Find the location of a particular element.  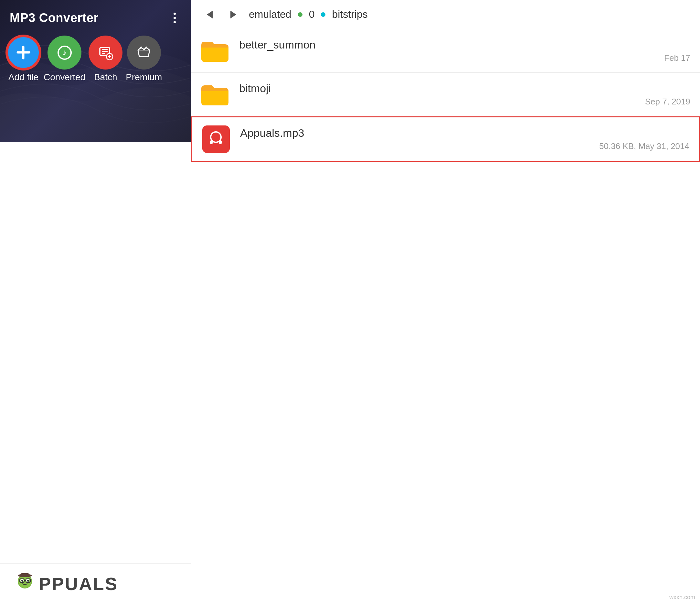

file-name: Appuals.mp3 is located at coordinates (465, 133).